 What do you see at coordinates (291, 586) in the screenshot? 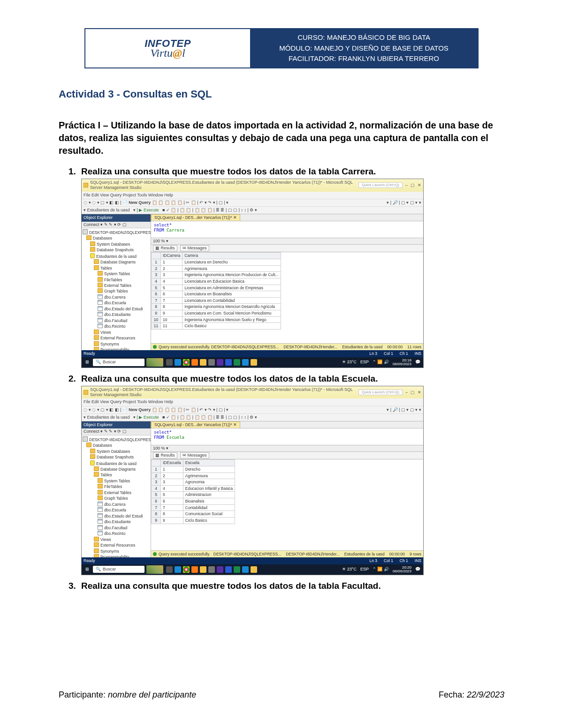
I see `task-3: Realiza una consulta que muestre todos l…` at bounding box center [291, 586].